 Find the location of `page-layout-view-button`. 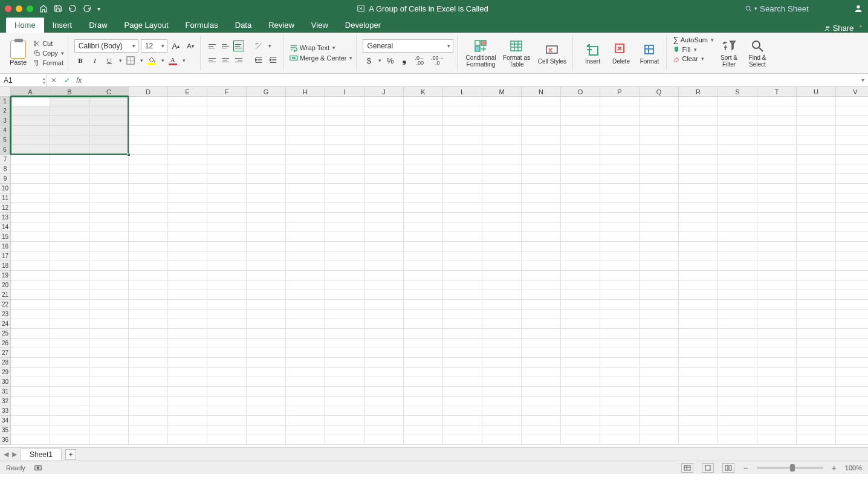

page-layout-view-button is located at coordinates (708, 468).